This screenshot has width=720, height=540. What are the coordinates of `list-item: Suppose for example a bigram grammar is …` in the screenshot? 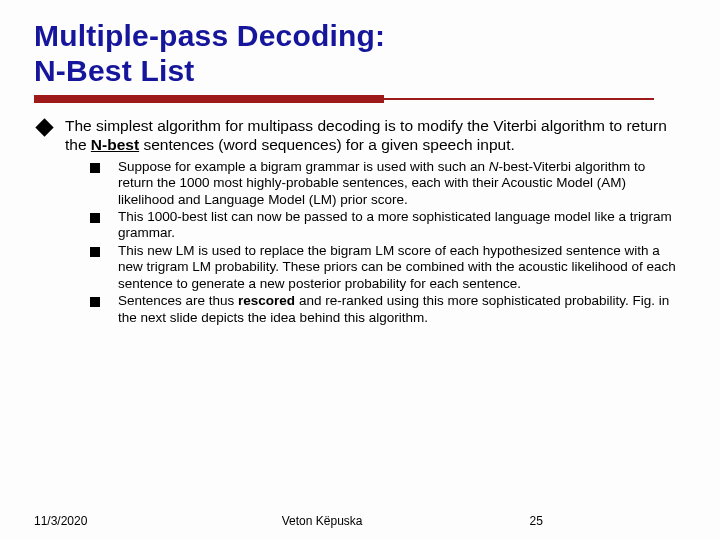 It's located at (388, 184).